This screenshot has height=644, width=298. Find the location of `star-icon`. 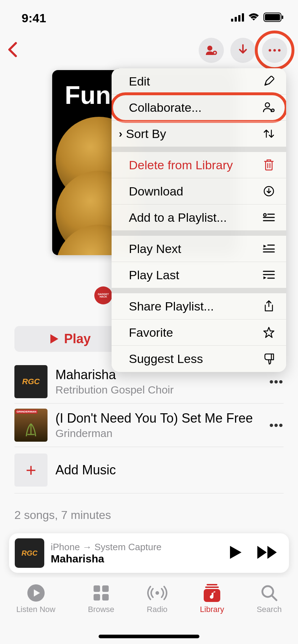

star-icon is located at coordinates (269, 332).